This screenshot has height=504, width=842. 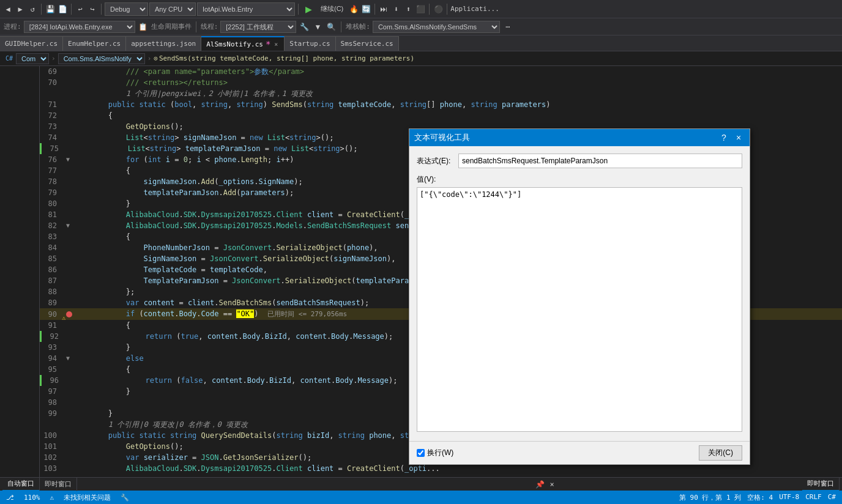 What do you see at coordinates (421, 59) in the screenshot?
I see `breadcrumb-bar: C# Com › Com.Sms.AlSmsNotify › ⊙ SendSms…` at bounding box center [421, 59].